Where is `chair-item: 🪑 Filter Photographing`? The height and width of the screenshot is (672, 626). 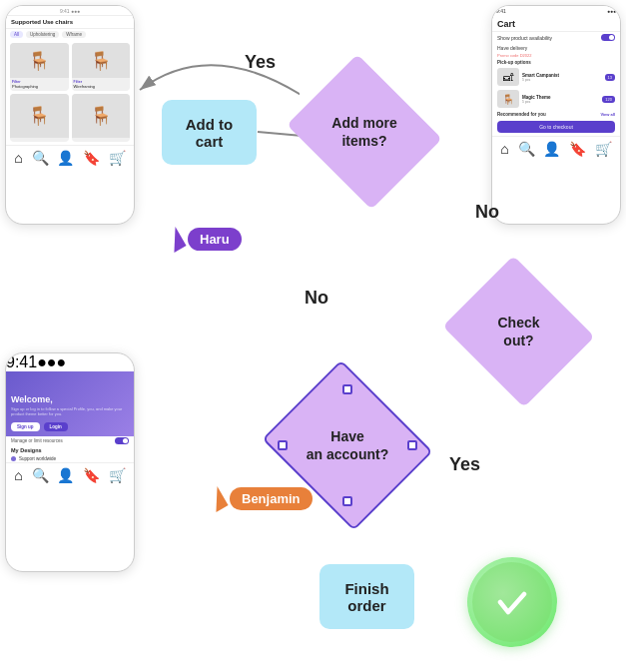
chair-item: 🪑 Filter Photographing is located at coordinates (40, 67).